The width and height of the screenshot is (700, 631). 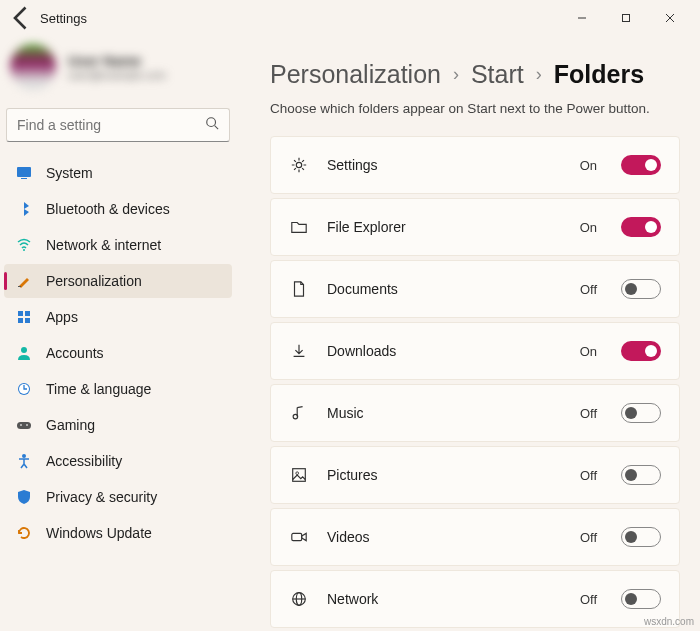 What do you see at coordinates (118, 497) in the screenshot?
I see `sidebar-item-privacy: Privacy & security` at bounding box center [118, 497].